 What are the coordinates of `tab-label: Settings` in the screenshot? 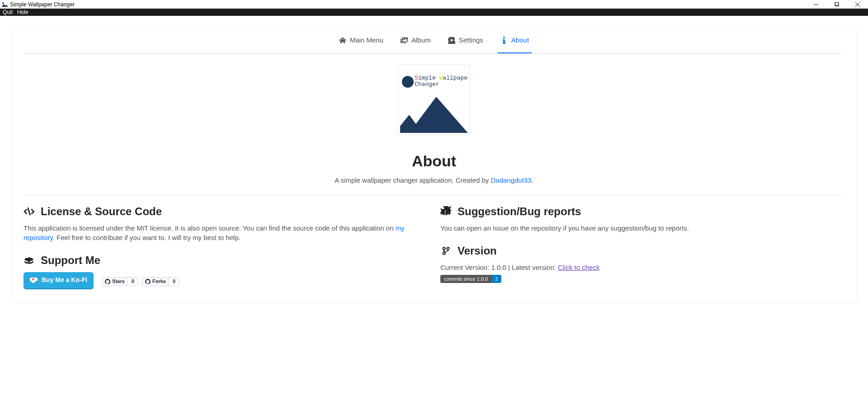 It's located at (471, 40).